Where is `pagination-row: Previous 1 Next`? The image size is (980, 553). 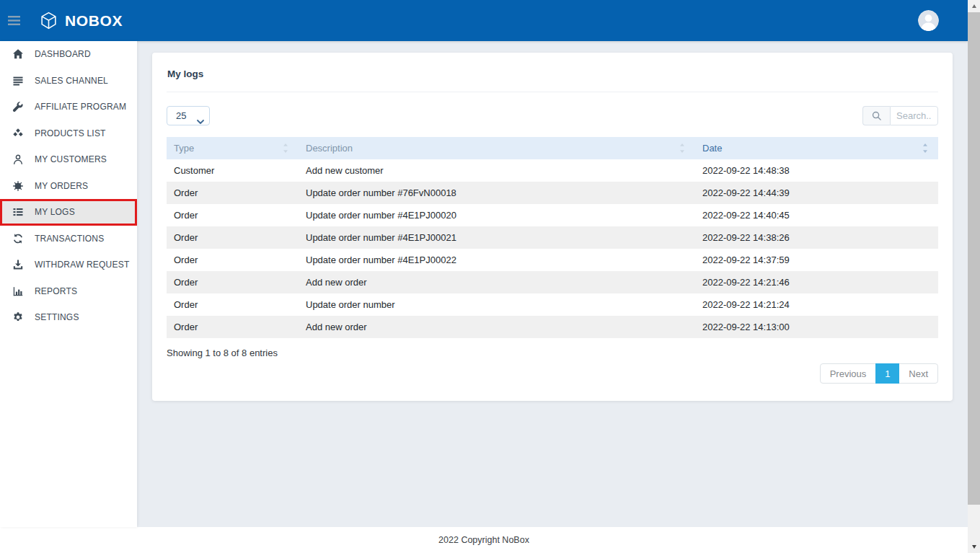 pagination-row: Previous 1 Next is located at coordinates (552, 373).